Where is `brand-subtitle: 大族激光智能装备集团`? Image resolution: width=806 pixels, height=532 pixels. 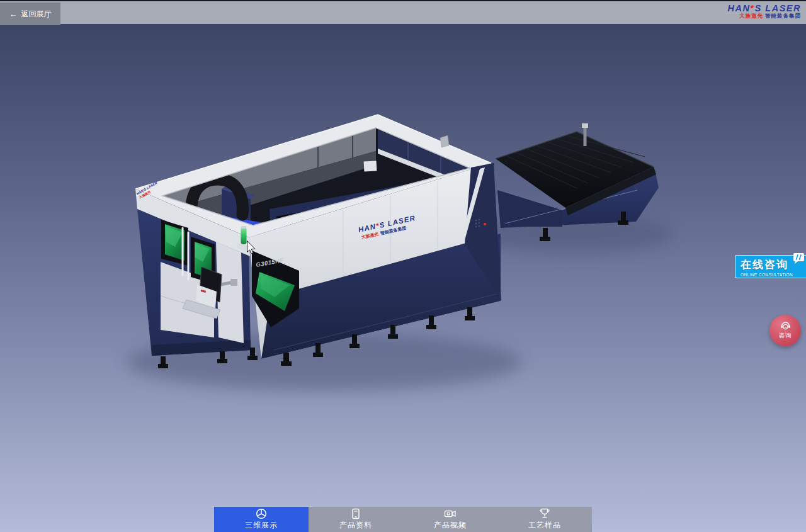 brand-subtitle: 大族激光智能装备集团 is located at coordinates (764, 16).